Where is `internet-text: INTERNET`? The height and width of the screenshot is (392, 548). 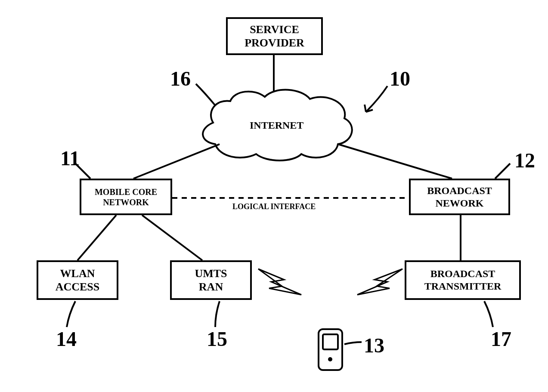 internet-text: INTERNET is located at coordinates (276, 126).